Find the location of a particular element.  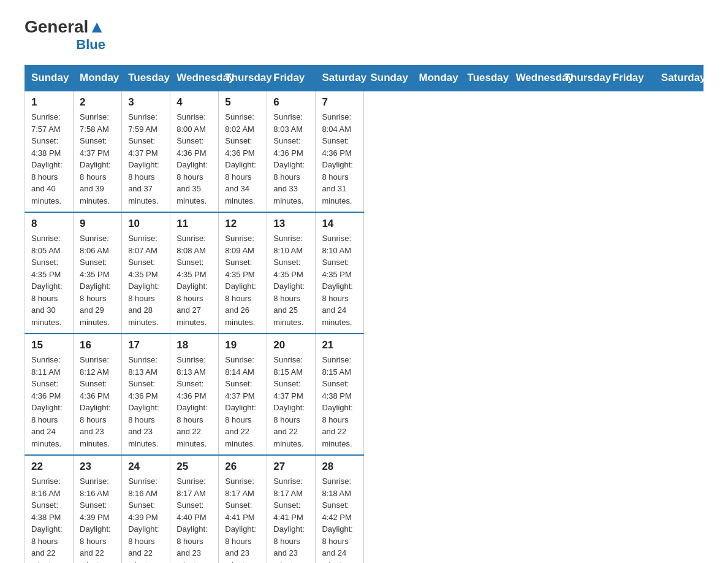

day-info: Sunrise: 8:03 AM Sunset: 4:36 PM Dayligh… is located at coordinates (291, 159).